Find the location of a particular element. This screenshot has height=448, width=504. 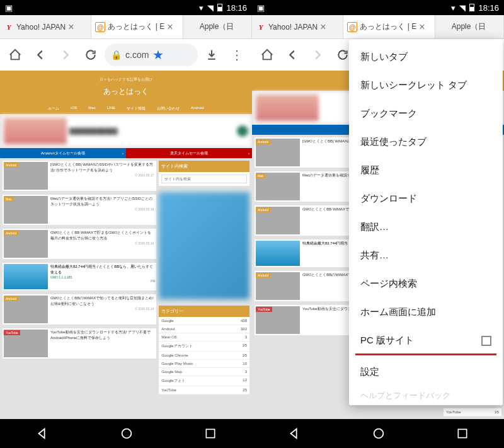

menu-share: 共有… is located at coordinates (426, 256).